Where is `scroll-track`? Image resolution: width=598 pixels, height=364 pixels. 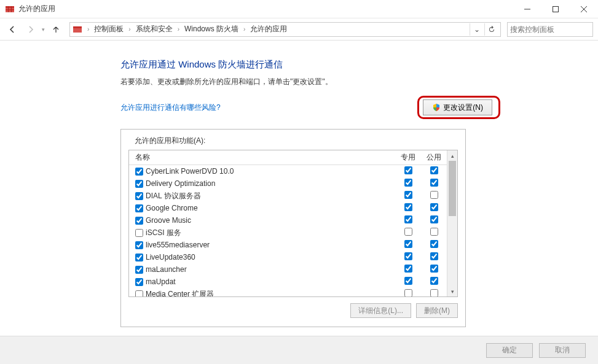 scroll-track is located at coordinates (452, 223).